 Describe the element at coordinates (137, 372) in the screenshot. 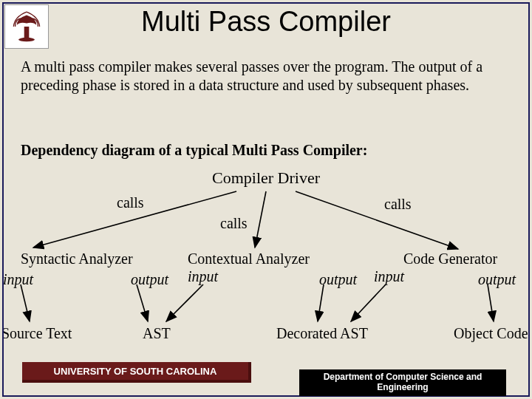

I see `footer-university: UNIVERSITY OF SOUTH CAROLINA` at that location.